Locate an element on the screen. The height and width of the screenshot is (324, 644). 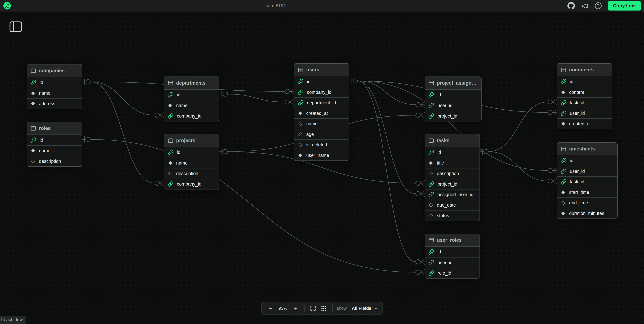
chevron-down-icon is located at coordinates (376, 308).